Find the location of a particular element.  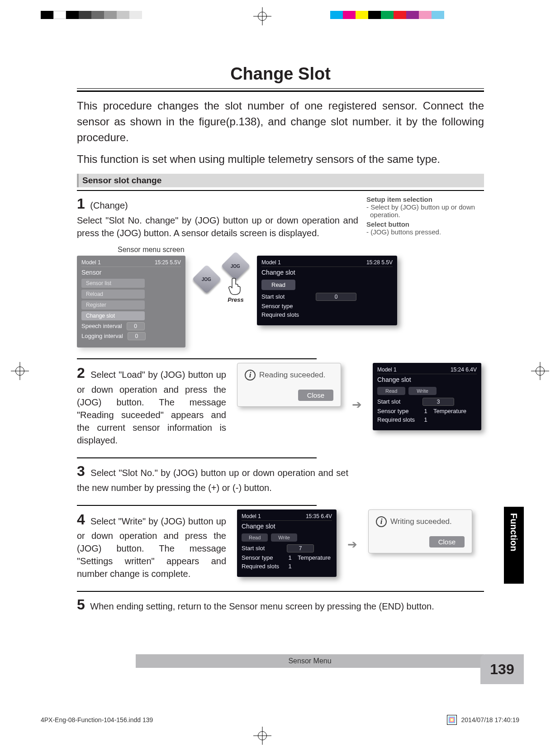

lcd2-read-button: Read is located at coordinates (279, 285).